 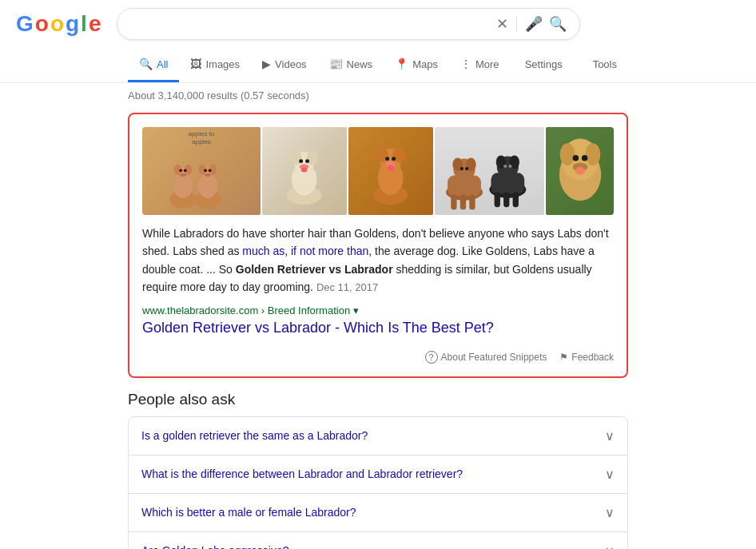 What do you see at coordinates (302, 474) in the screenshot?
I see `faq-question-1: What is the difference between Labrador …` at bounding box center [302, 474].